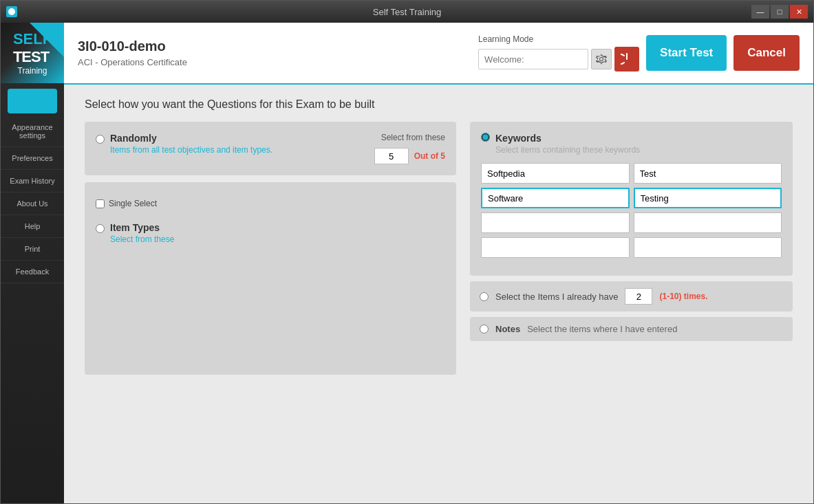 The width and height of the screenshot is (814, 504). I want to click on already-have-radio, so click(484, 297).